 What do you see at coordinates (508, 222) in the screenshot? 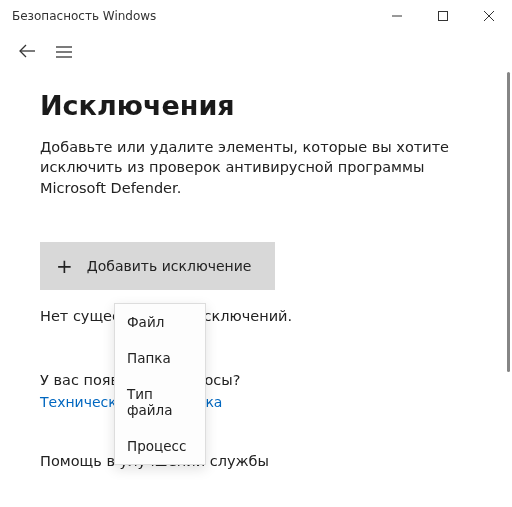
I see `scrollbar` at bounding box center [508, 222].